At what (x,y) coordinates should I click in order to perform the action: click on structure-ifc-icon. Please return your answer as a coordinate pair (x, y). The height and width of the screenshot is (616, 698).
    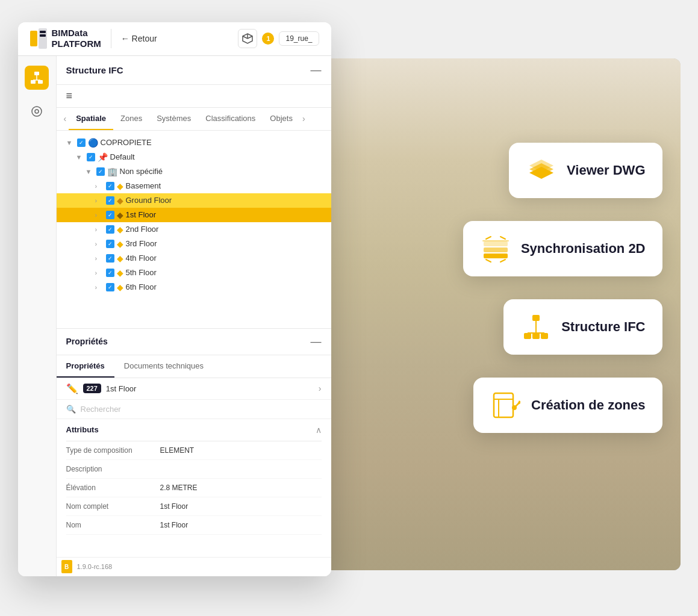
    Looking at the image, I should click on (536, 327).